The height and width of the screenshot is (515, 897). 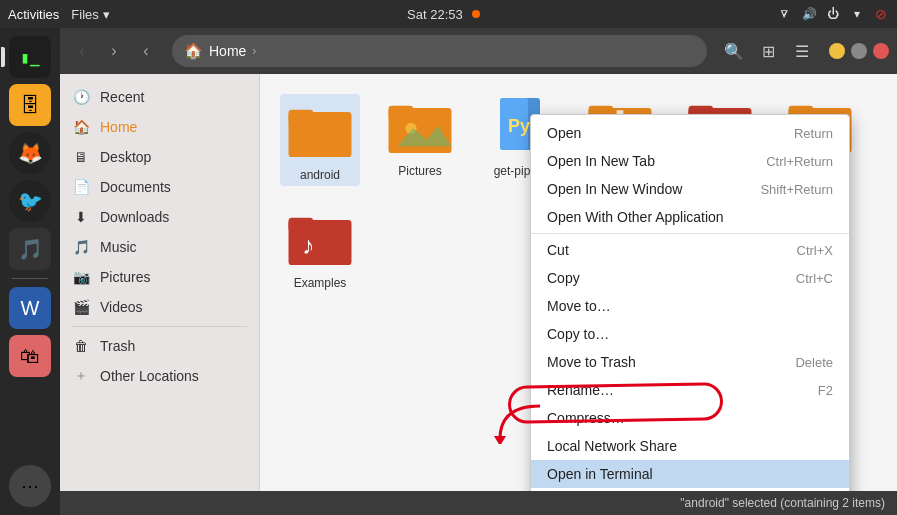 What do you see at coordinates (859, 51) in the screenshot?
I see `maximize-button` at bounding box center [859, 51].